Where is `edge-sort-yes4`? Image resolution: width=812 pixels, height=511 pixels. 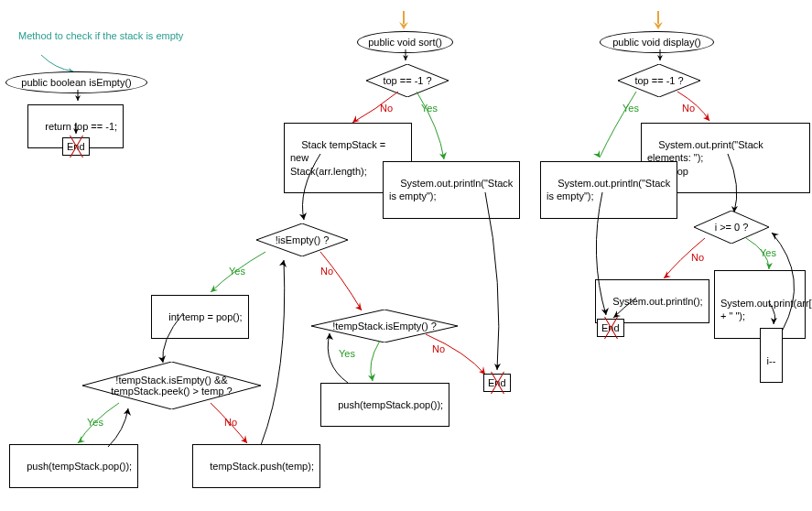
edge-sort-yes4 is located at coordinates (380, 364).